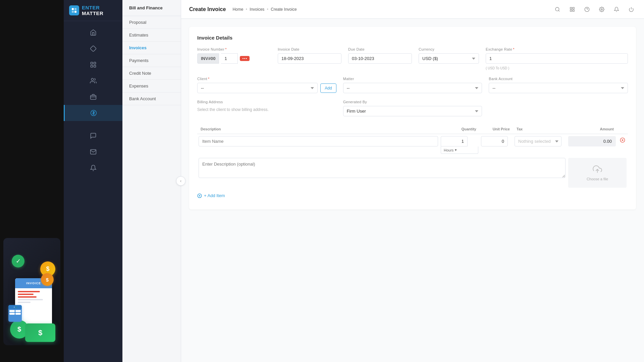 Image resolution: width=644 pixels, height=362 pixels. What do you see at coordinates (93, 152) in the screenshot?
I see `sidebar-item-message` at bounding box center [93, 152].